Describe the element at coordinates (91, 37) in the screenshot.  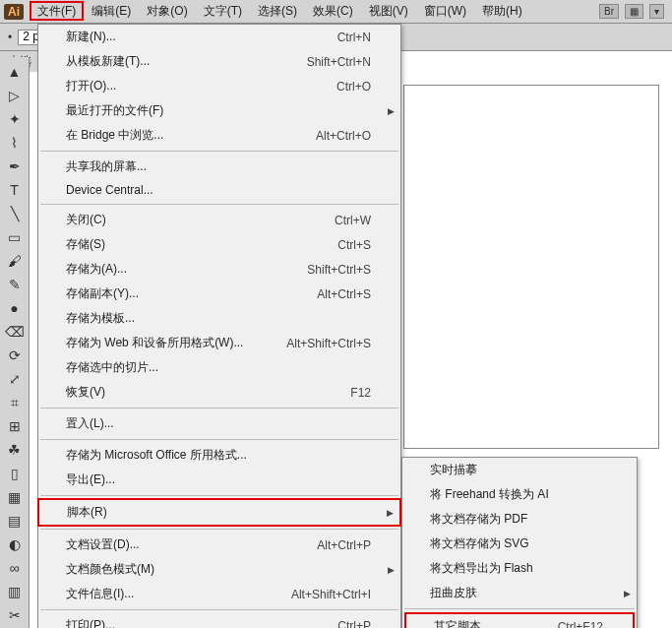
I see `menu-item-label: 新建(N)...` at that location.